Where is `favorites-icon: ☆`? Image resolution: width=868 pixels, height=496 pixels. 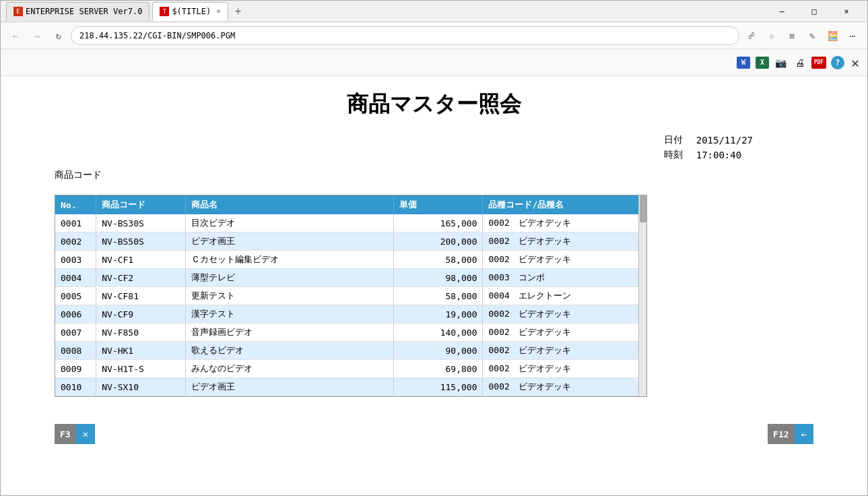 favorites-icon: ☆ is located at coordinates (772, 36).